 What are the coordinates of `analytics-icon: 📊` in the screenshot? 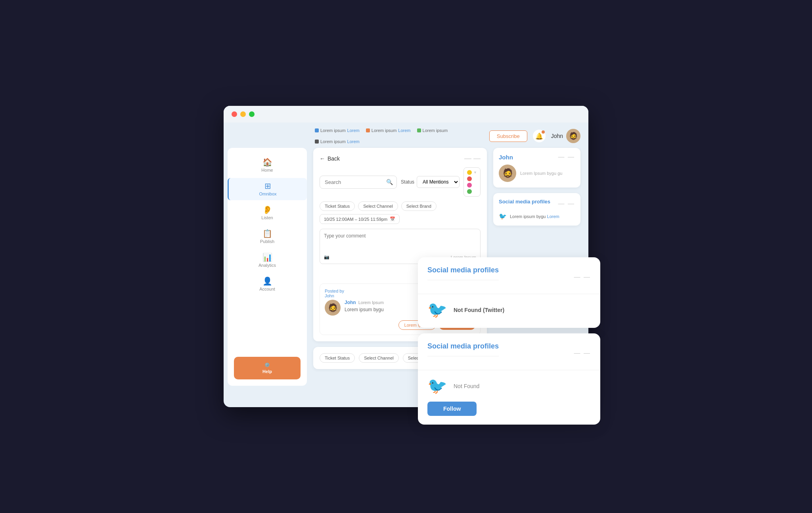 It's located at (267, 257).